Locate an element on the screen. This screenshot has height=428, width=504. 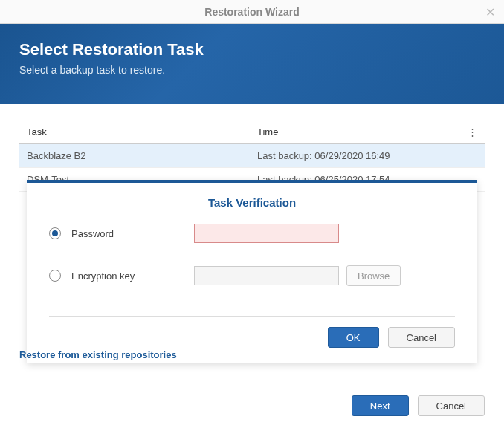
divider is located at coordinates (252, 317).